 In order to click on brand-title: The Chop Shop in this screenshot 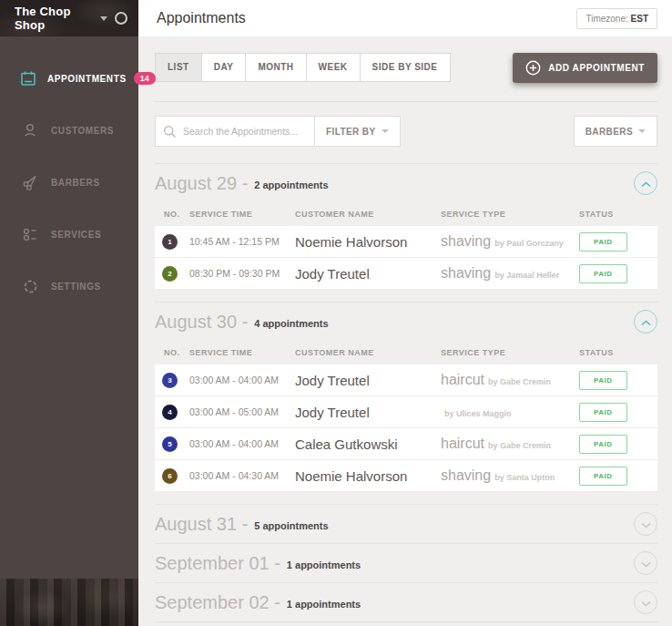, I will do `click(57, 18)`.